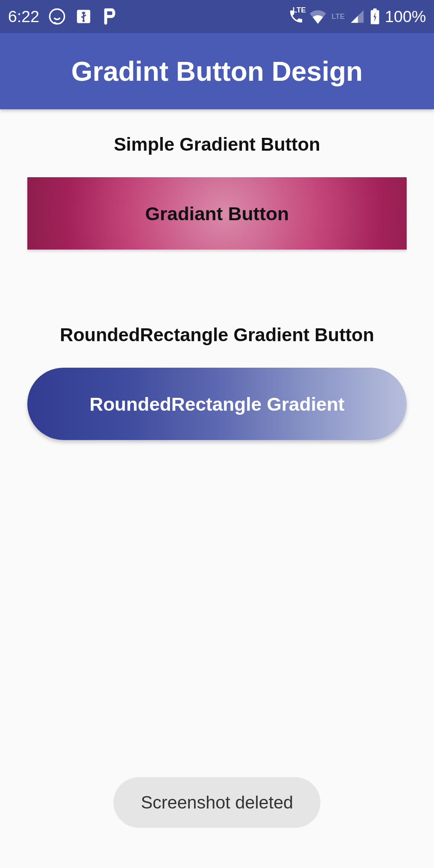 The image size is (434, 868). Describe the element at coordinates (217, 802) in the screenshot. I see `toast-text: Screenshot deleted` at that location.